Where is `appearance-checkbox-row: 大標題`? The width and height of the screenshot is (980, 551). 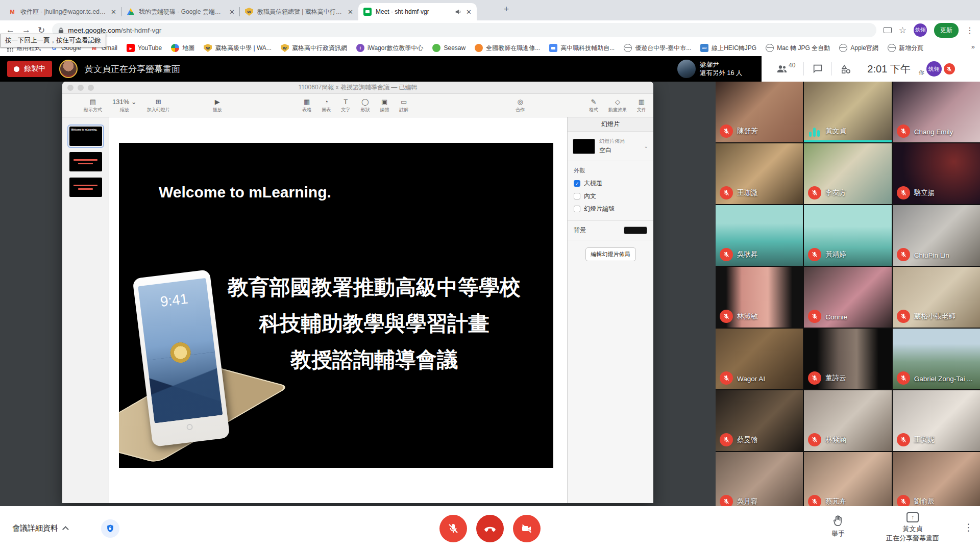
appearance-checkbox-row: 大標題 is located at coordinates (610, 184).